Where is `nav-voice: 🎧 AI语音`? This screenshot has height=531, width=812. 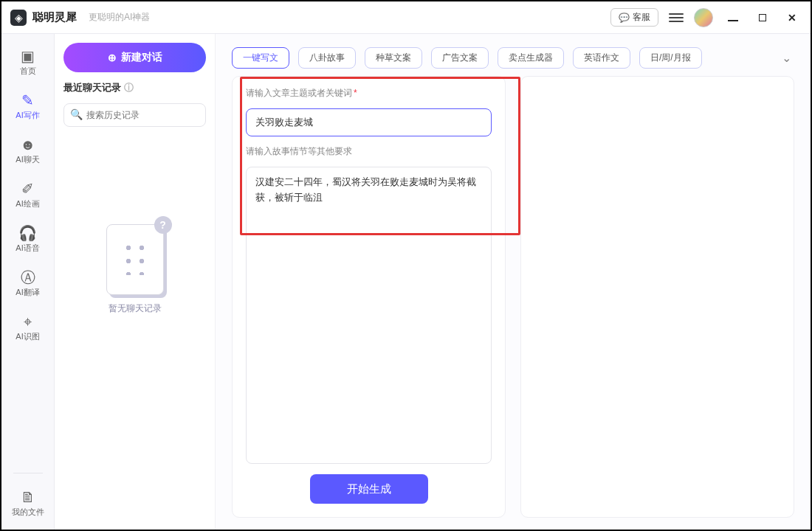 nav-voice: 🎧 AI语音 is located at coordinates (28, 240).